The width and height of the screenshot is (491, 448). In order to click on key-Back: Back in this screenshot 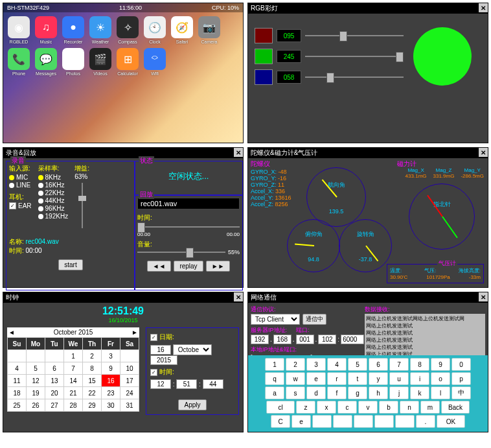, I will do `click(455, 407)`.